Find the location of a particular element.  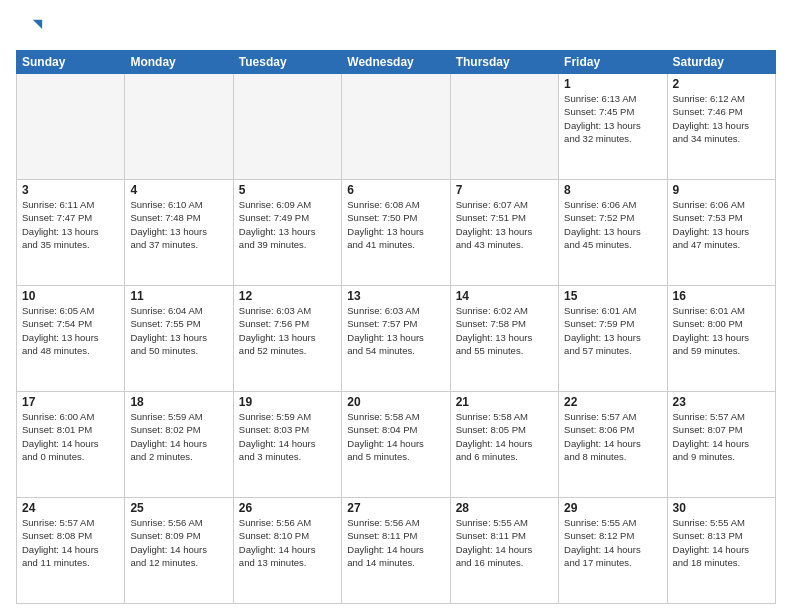

day-number: 13 is located at coordinates (396, 296).